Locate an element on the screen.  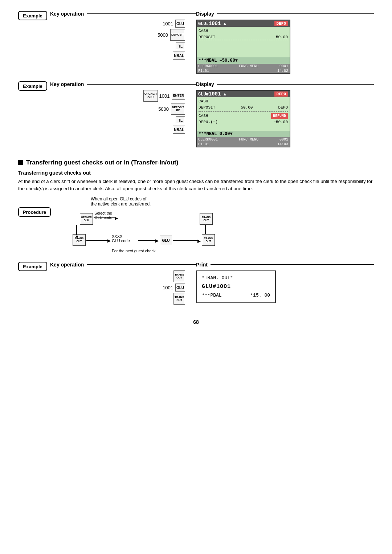
example1-status2: P1L01 14:02 is located at coordinates (243, 71).